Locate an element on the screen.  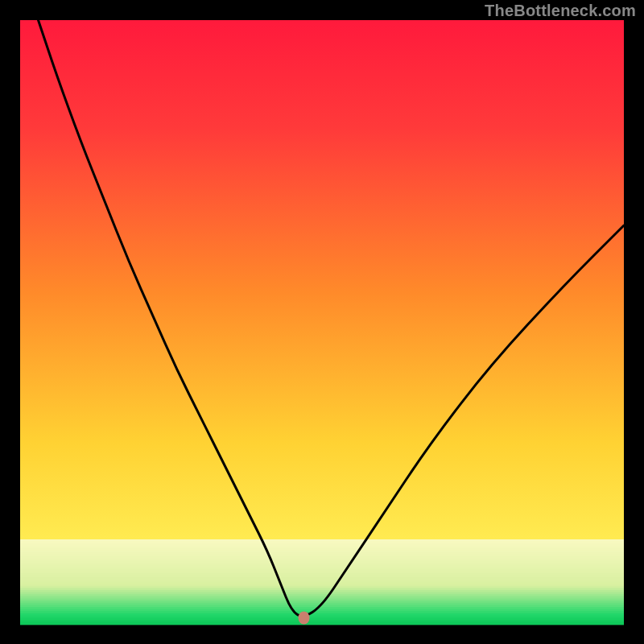
optimal-marker is located at coordinates (304, 618).